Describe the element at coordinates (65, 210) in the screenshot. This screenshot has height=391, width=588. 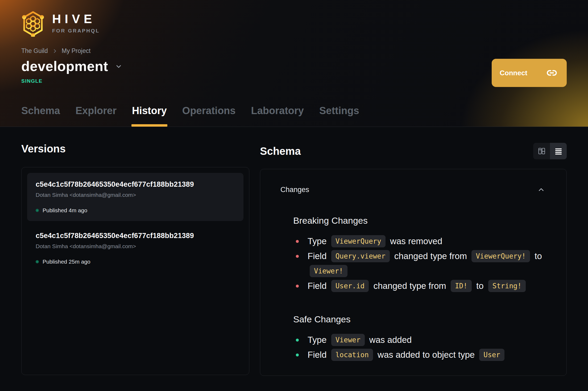
I see `version-status-text: Published 4m ago` at that location.